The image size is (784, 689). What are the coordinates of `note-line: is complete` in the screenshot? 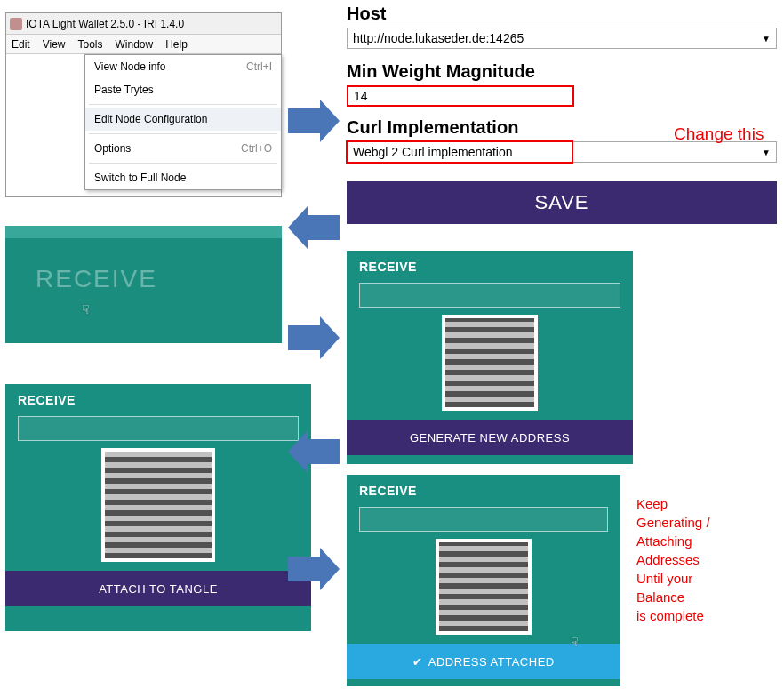 It's located at (674, 615).